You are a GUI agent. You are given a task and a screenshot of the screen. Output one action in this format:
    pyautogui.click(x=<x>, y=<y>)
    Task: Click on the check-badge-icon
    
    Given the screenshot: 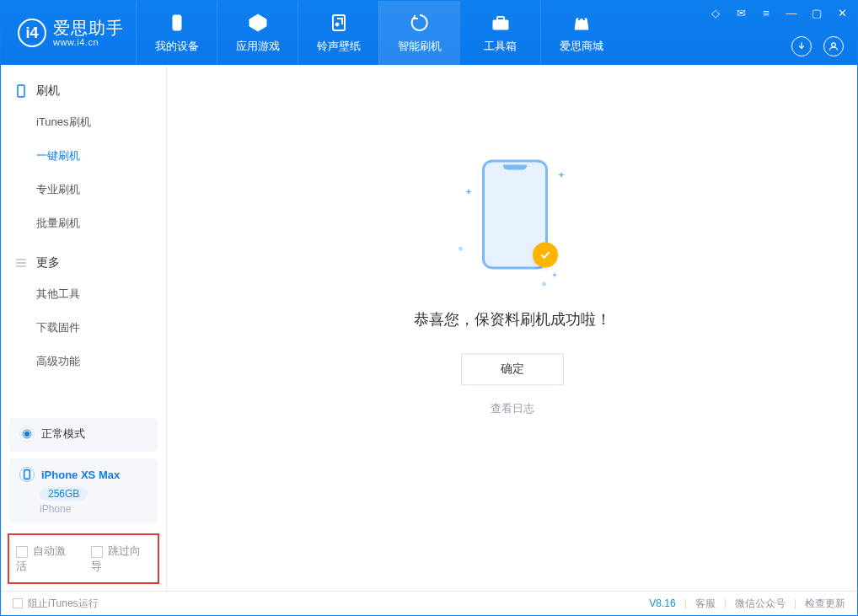 What is the action you would take?
    pyautogui.click(x=545, y=254)
    